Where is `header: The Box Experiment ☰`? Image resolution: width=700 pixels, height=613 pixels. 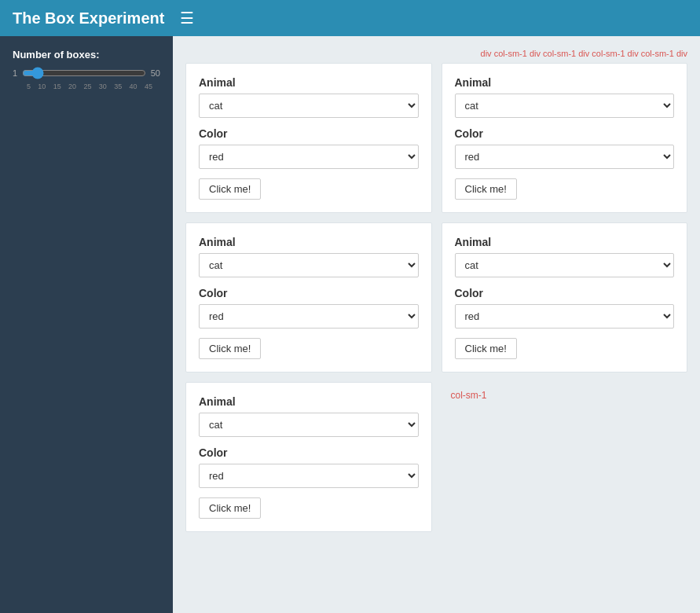 header: The Box Experiment ☰ is located at coordinates (350, 18).